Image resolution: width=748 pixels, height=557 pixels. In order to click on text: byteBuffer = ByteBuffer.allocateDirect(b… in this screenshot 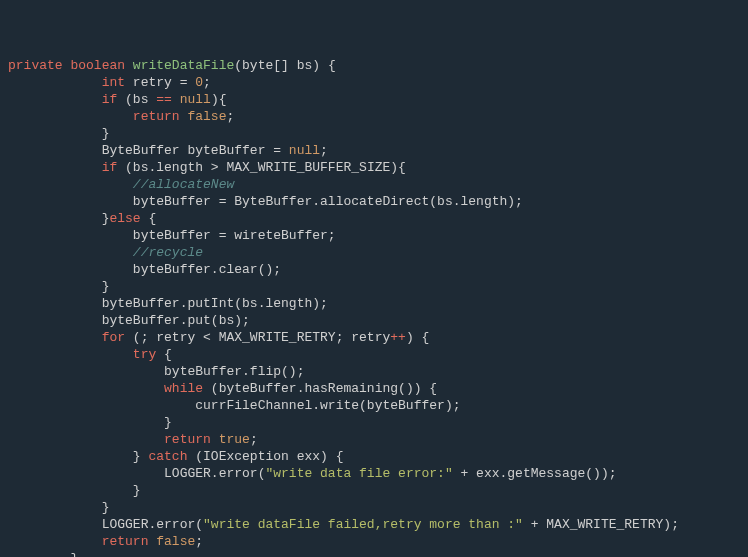, I will do `click(328, 202)`.